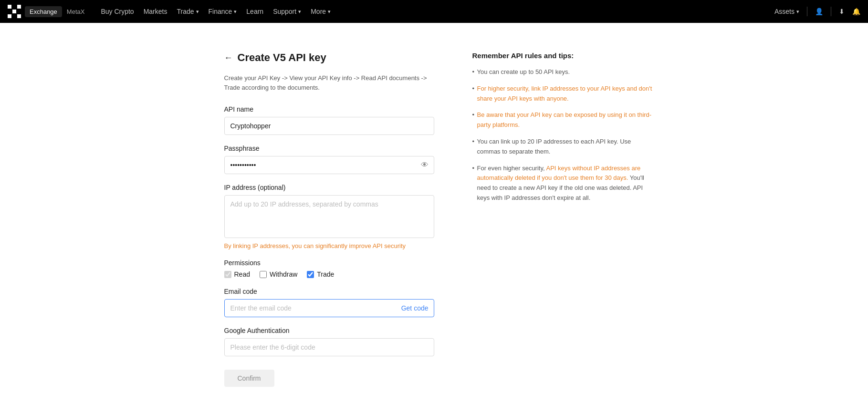 The image size is (868, 404). Describe the element at coordinates (565, 93) in the screenshot. I see `tip-2-highlight: For higher security, link IP addresses t…` at that location.